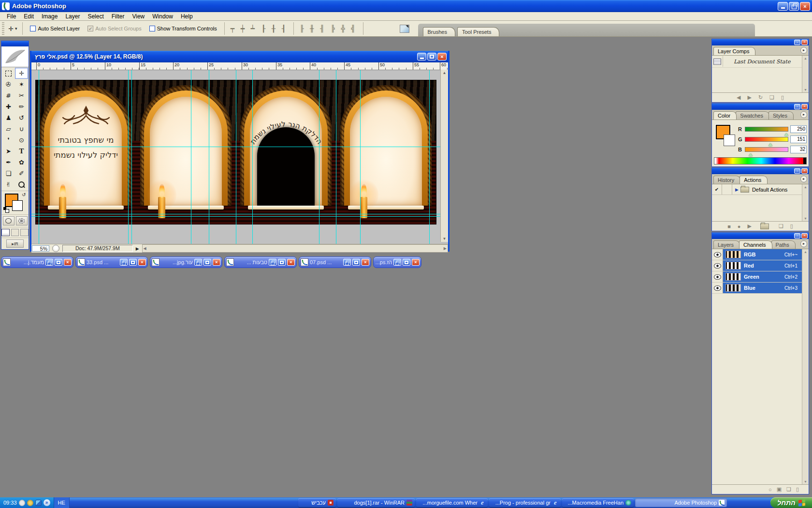 Image resolution: width=812 pixels, height=508 pixels. Describe the element at coordinates (727, 190) in the screenshot. I see `toggle-dialog-checkbox` at that location.